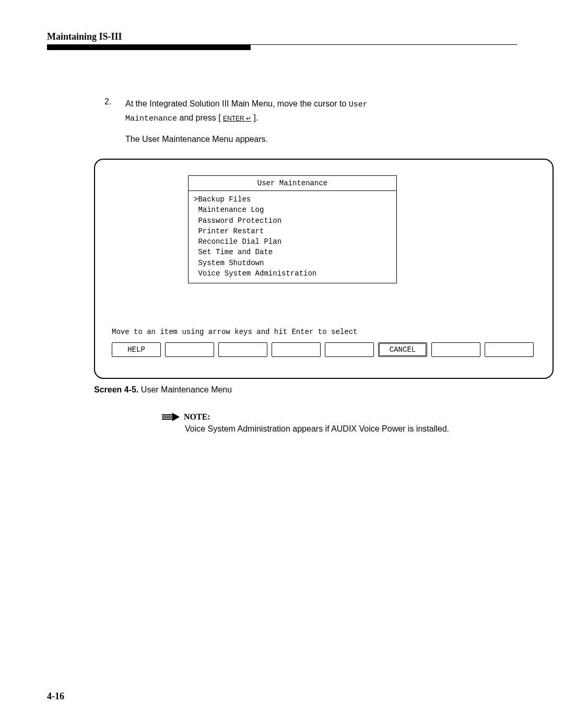  I want to click on menu-hint: Move to an item using arrow keys and hit…, so click(325, 332).